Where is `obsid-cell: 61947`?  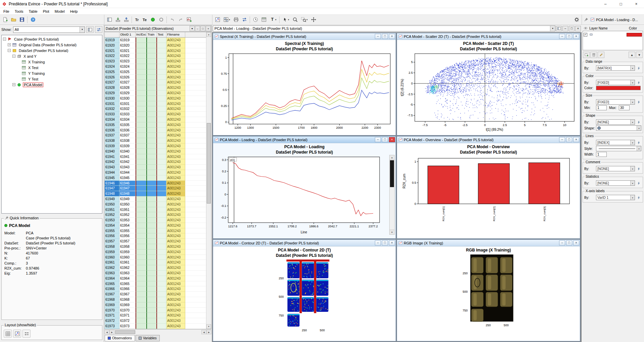
obsid-cell: 61947 is located at coordinates (128, 188).